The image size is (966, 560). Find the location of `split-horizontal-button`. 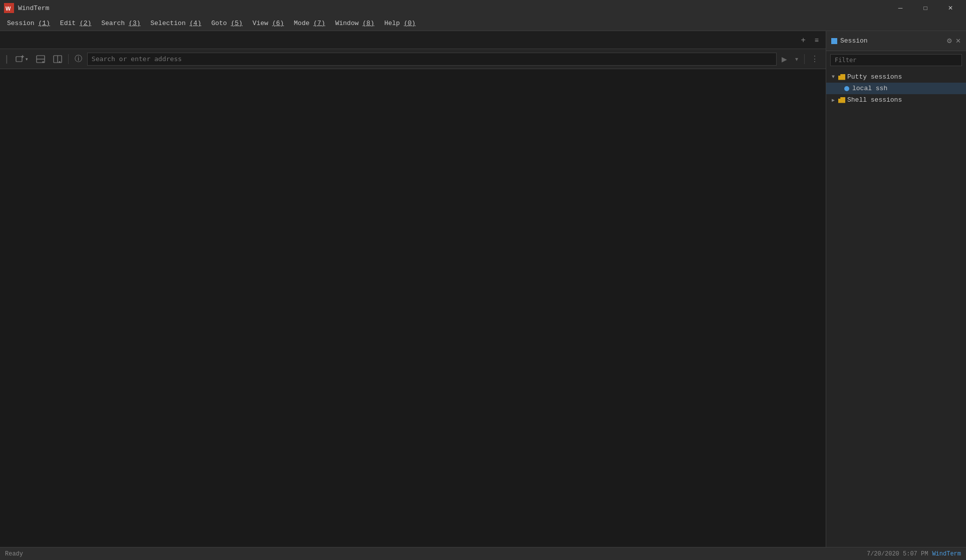

split-horizontal-button is located at coordinates (41, 59).